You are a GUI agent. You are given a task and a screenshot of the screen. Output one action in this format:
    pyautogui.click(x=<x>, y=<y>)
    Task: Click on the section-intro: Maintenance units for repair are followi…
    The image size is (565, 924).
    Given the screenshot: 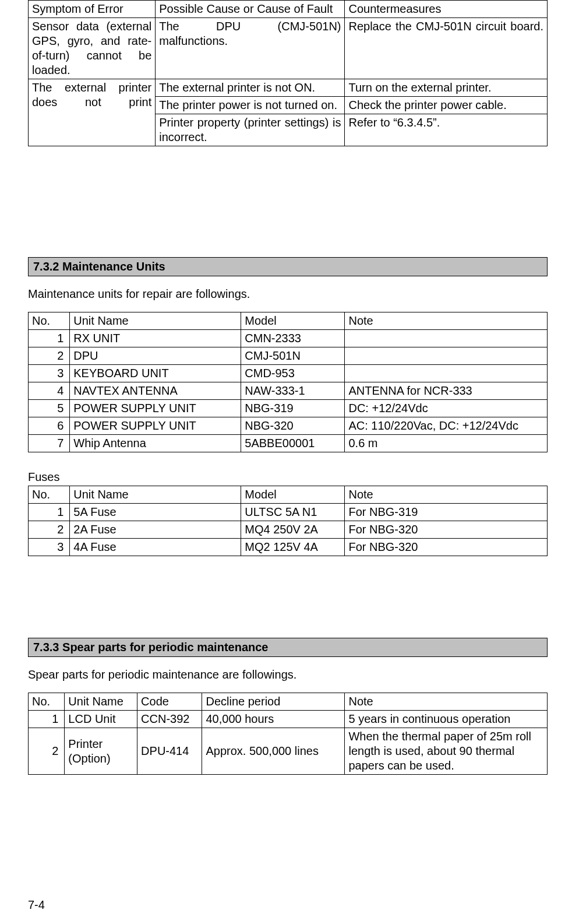 What is the action you would take?
    pyautogui.click(x=288, y=294)
    